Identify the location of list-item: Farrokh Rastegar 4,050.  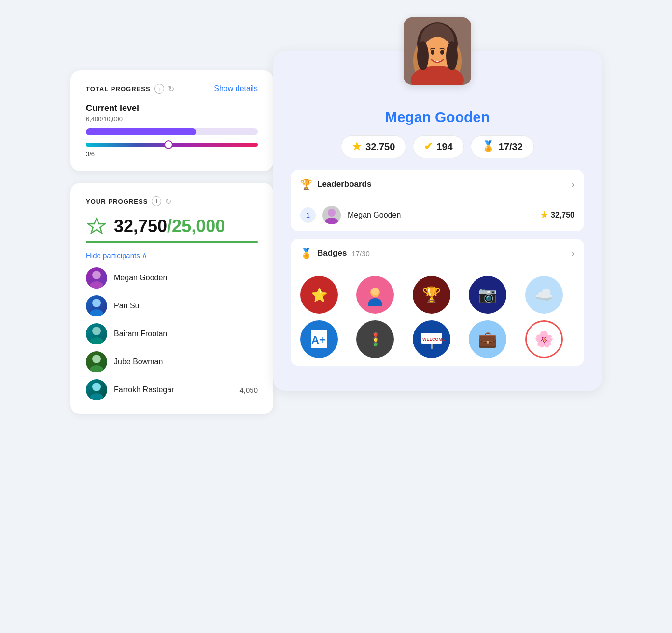
(172, 390).